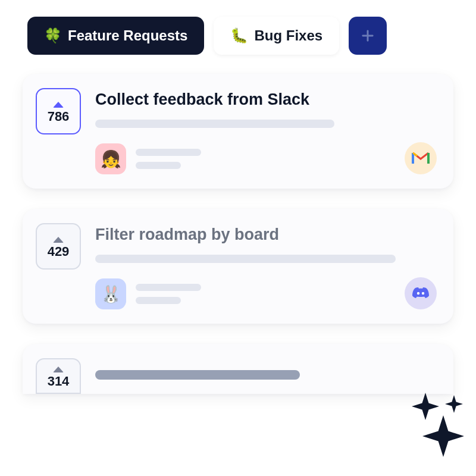 The height and width of the screenshot is (476, 476). I want to click on caterpillar-icon: 🐛, so click(239, 36).